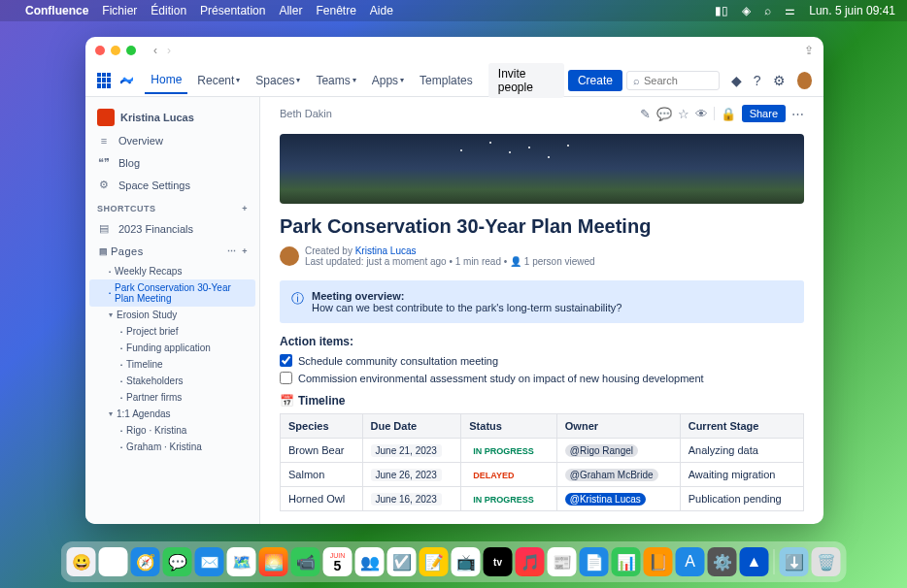  I want to click on author-link: Kristina Lucas, so click(386, 250).